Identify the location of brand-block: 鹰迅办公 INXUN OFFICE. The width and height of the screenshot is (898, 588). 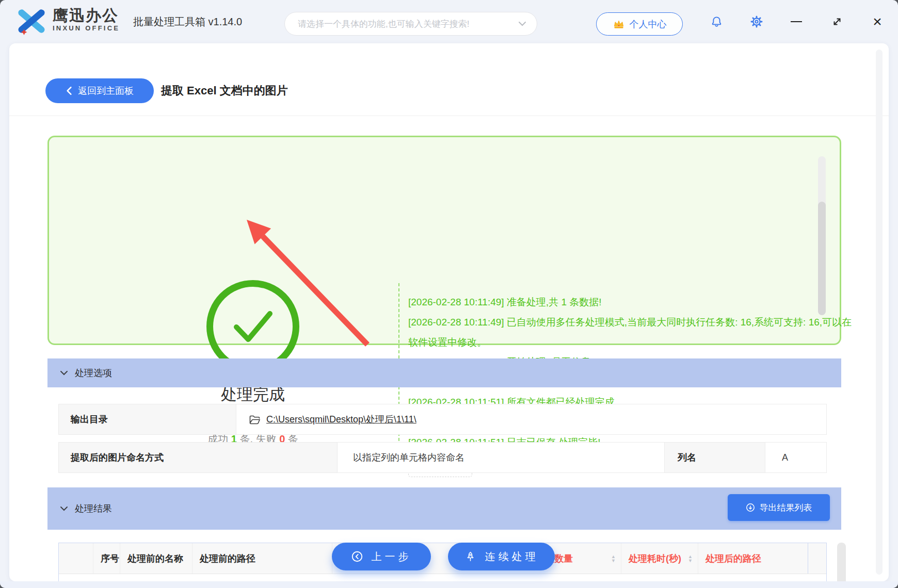
(86, 20).